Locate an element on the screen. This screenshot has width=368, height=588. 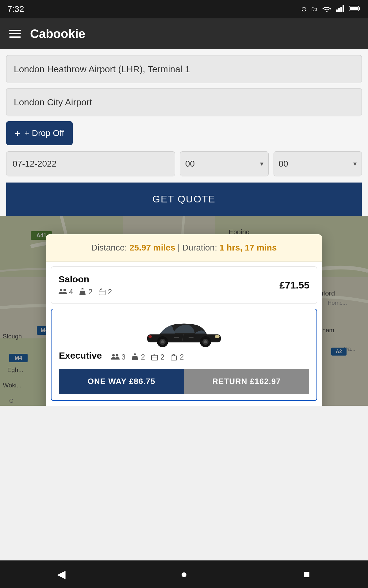
time-display: 7:32 is located at coordinates (16, 9).